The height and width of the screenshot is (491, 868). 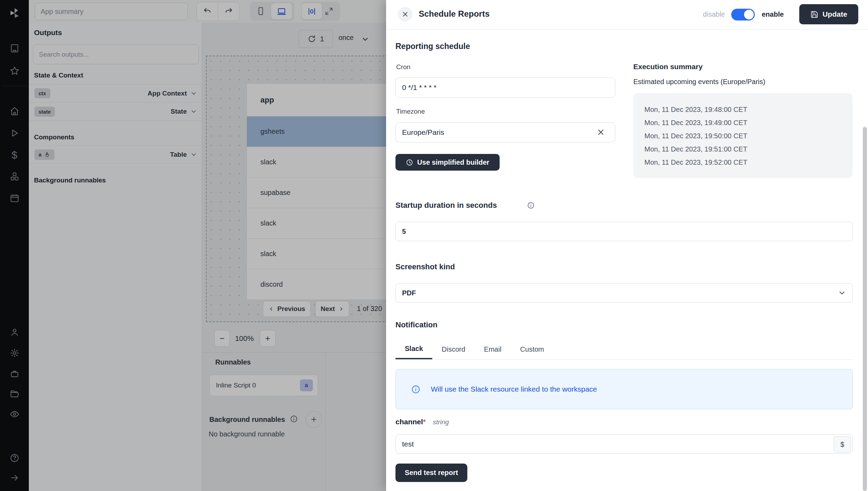 What do you see at coordinates (773, 15) in the screenshot?
I see `toggle-on-label: enable` at bounding box center [773, 15].